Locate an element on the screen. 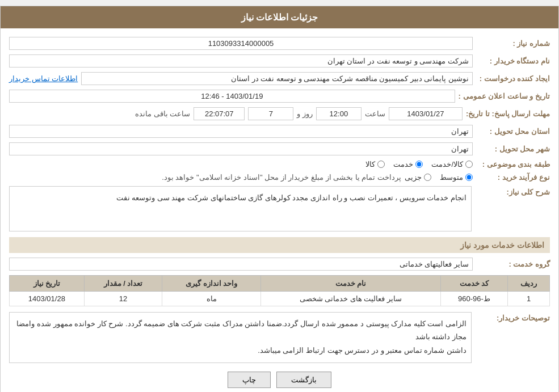 The height and width of the screenshot is (392, 559). creator-value: نوشین پایمانی دبیر کمیسیون مناقصه شرکت م… is located at coordinates (277, 78).